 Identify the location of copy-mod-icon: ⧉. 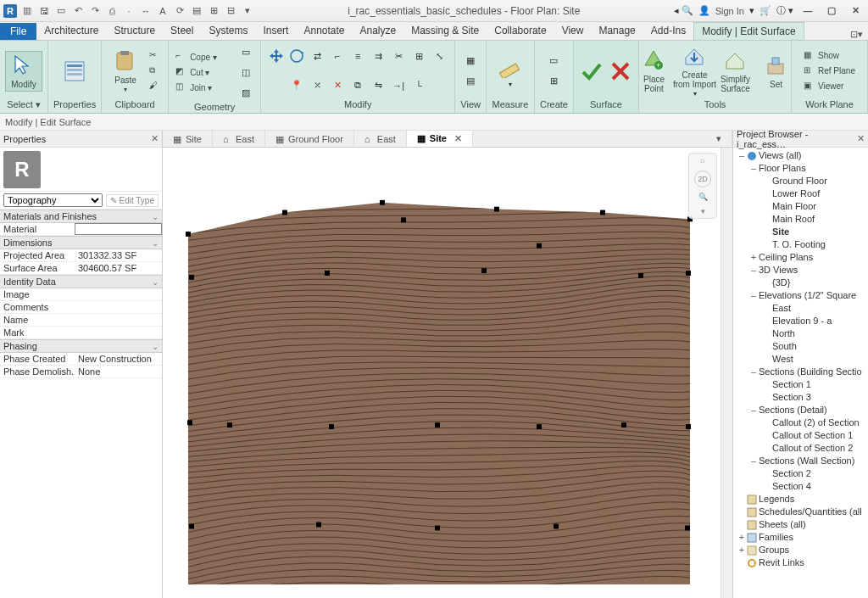
(358, 86).